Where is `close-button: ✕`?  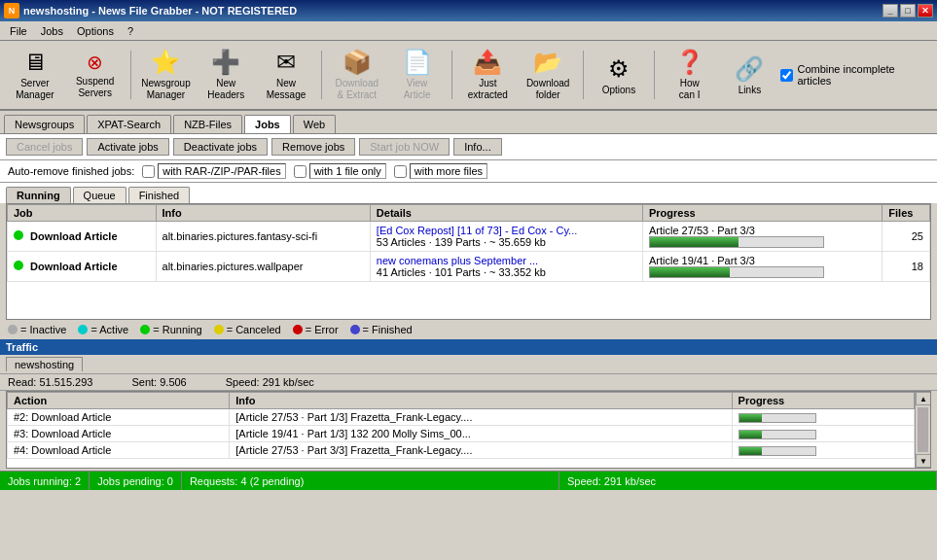 close-button: ✕ is located at coordinates (925, 11).